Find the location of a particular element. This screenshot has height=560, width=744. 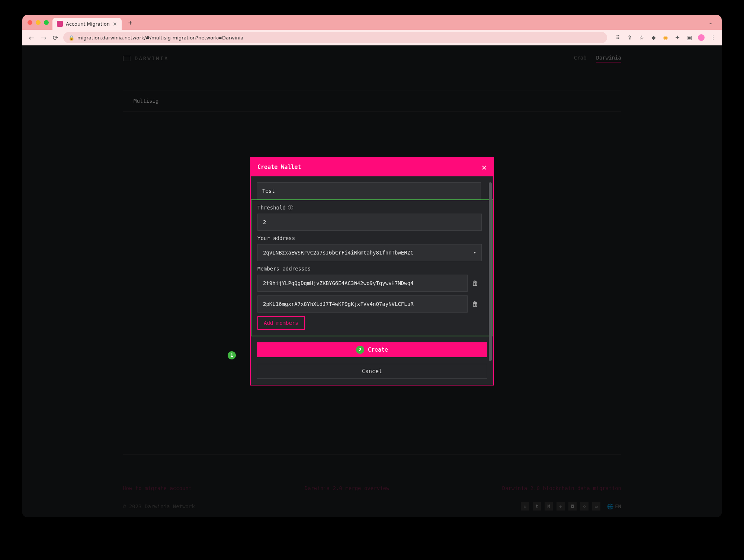

threshold-label-text: Threshold is located at coordinates (272, 208).